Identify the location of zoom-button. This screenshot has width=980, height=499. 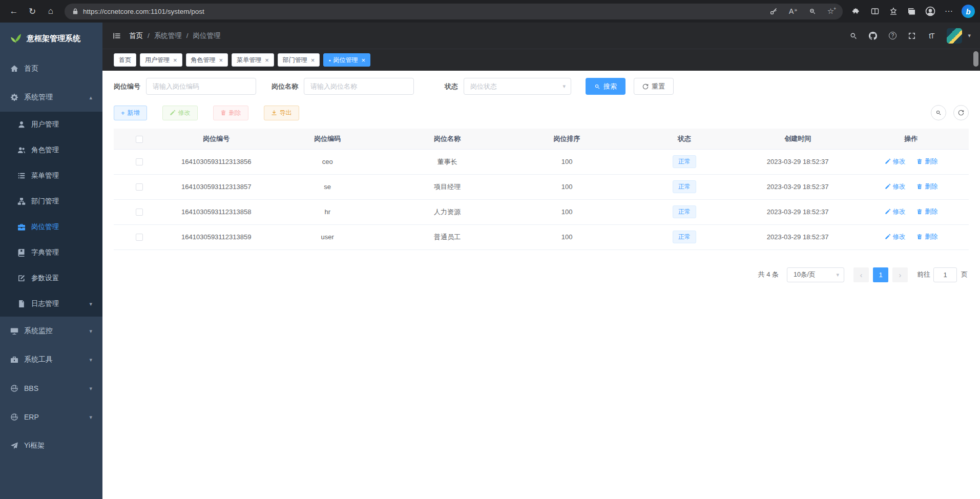
(812, 11).